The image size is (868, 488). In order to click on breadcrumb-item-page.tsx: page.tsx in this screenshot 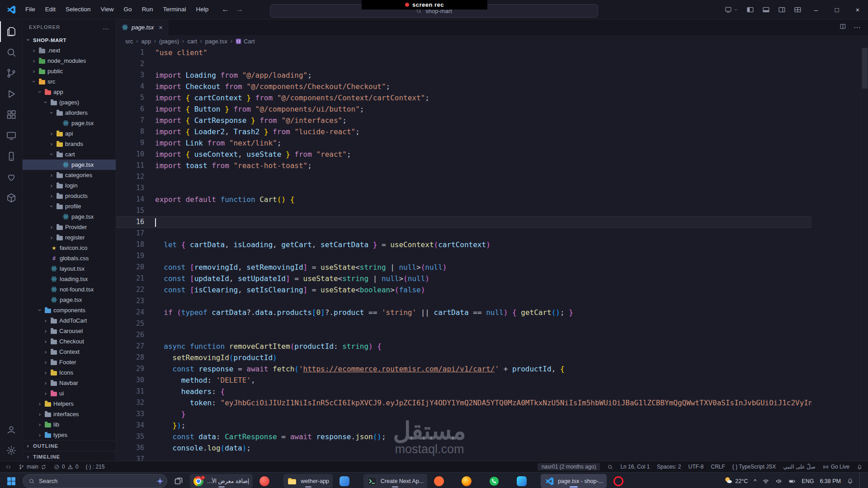, I will do `click(216, 42)`.